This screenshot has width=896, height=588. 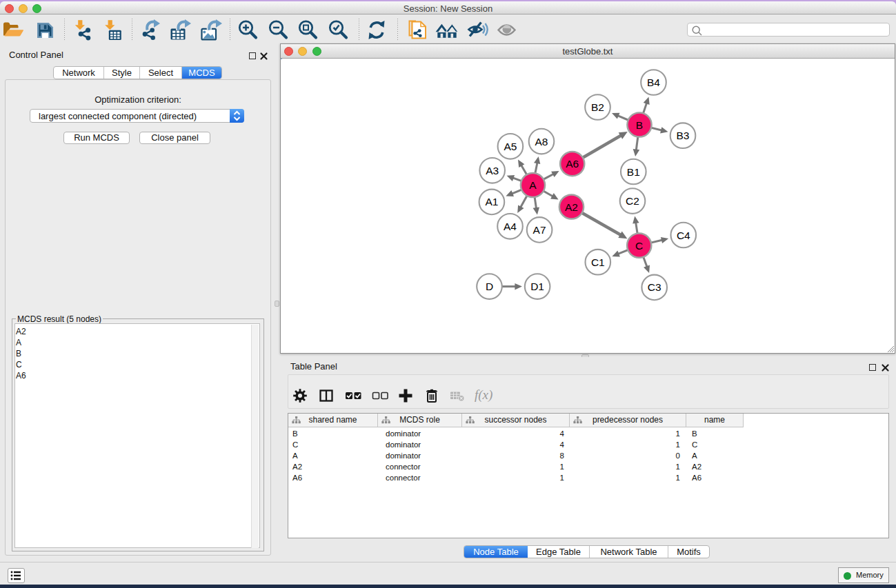 What do you see at coordinates (683, 135) in the screenshot?
I see `svg-text: B3` at bounding box center [683, 135].